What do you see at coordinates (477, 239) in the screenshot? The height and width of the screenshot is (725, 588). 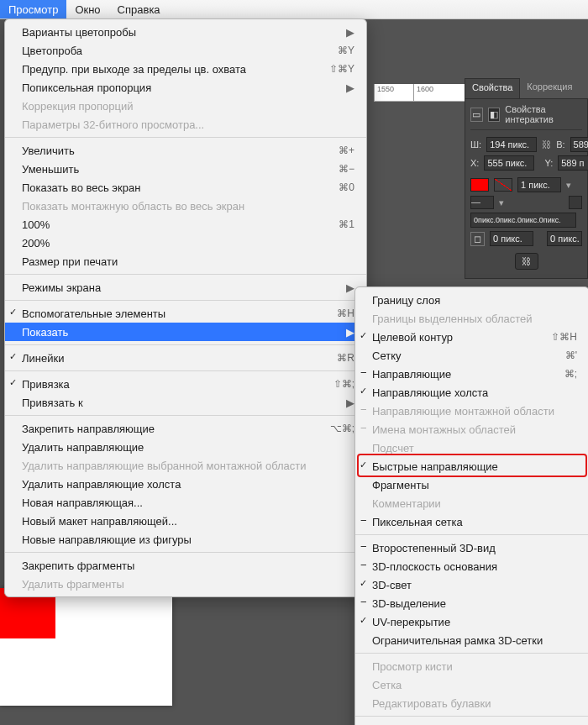 I see `corner-icon: ◻` at bounding box center [477, 239].